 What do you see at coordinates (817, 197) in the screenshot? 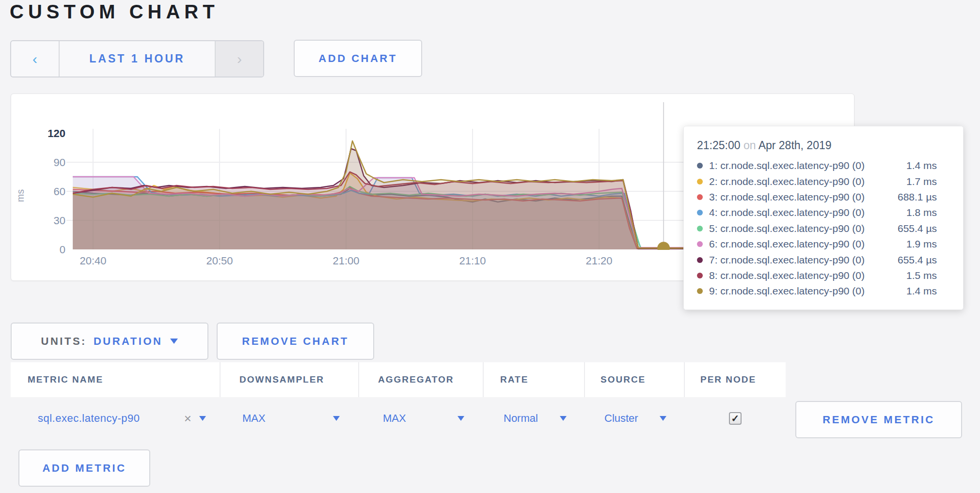
I see `tooltip-series-row: 3: cr.node.sql.exec.latency-p90 (0)688.1…` at bounding box center [817, 197].